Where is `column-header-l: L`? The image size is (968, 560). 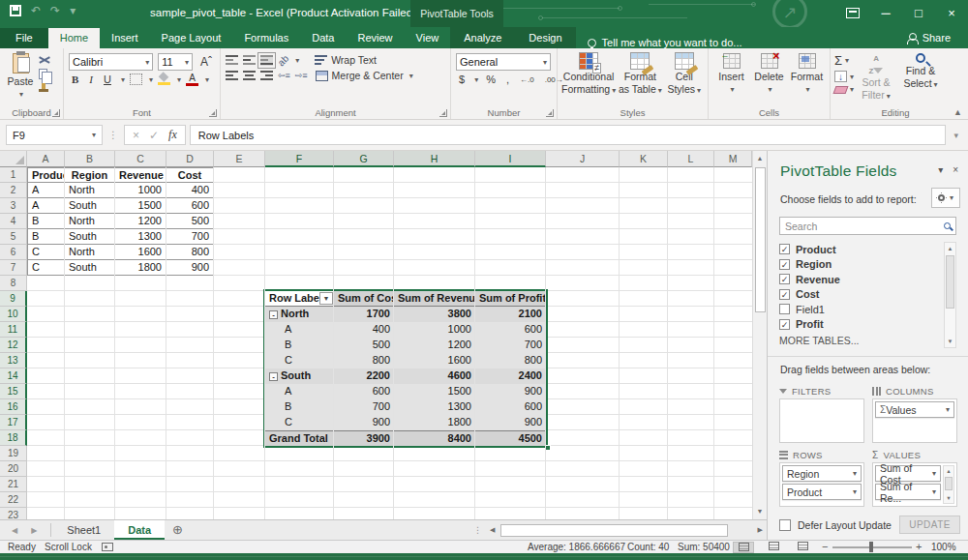 column-header-l: L is located at coordinates (691, 159).